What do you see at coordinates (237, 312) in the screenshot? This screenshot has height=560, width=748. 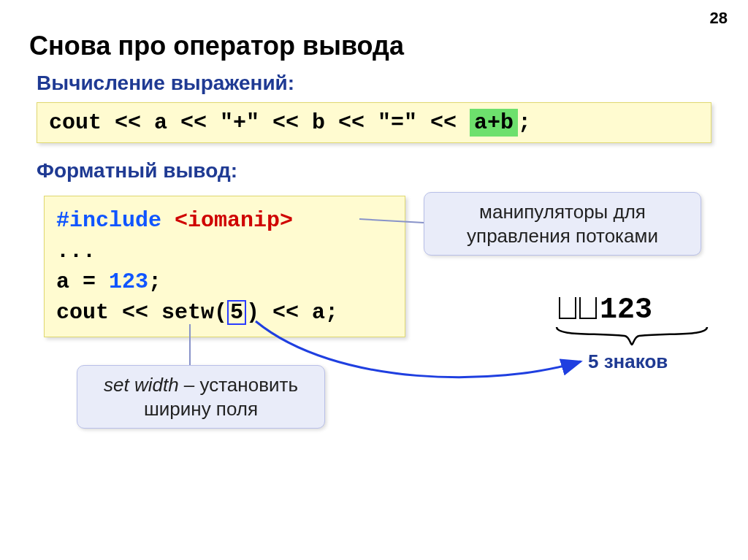 I see `code2-setw-arg: 5` at bounding box center [237, 312].